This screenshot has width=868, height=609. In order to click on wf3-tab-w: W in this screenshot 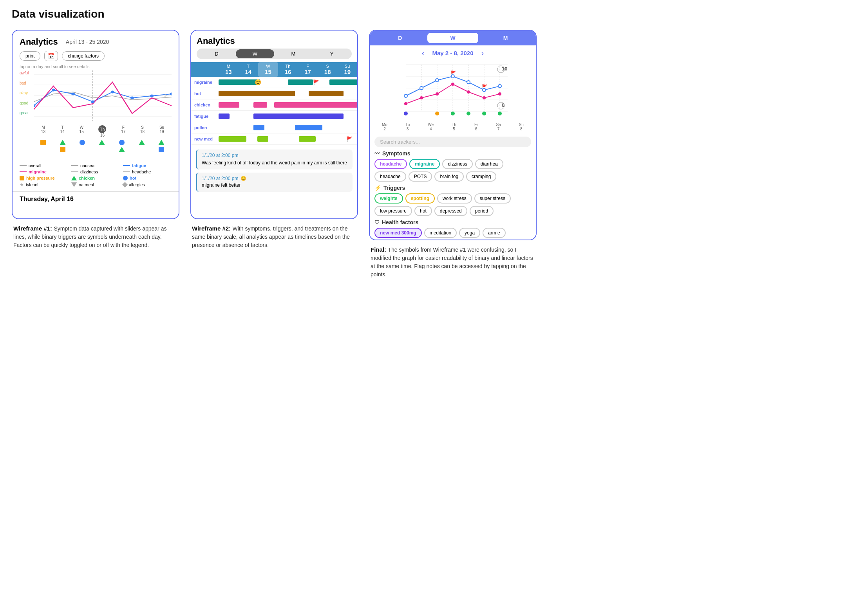, I will do `click(453, 38)`.